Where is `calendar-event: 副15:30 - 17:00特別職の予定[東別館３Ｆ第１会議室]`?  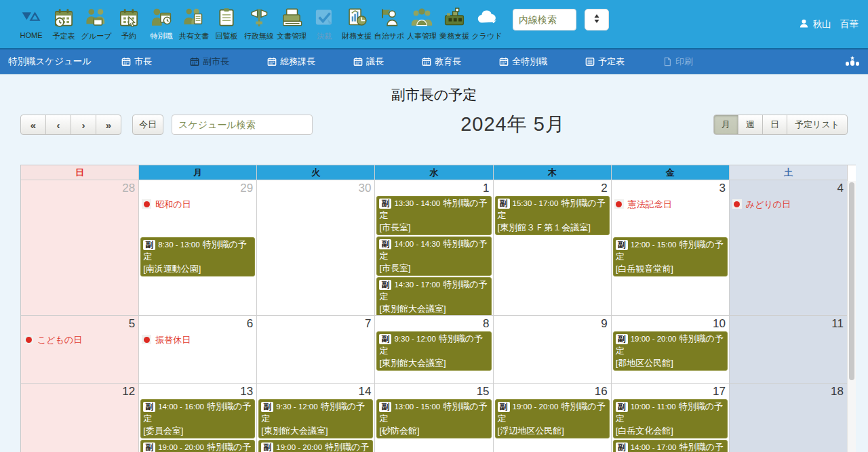 calendar-event: 副15:30 - 17:00特別職の予定[東別館３Ｆ第１会議室] is located at coordinates (552, 215).